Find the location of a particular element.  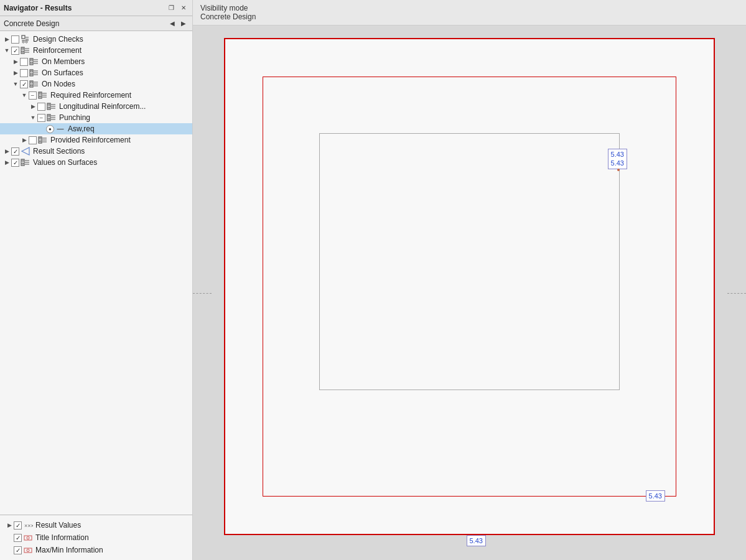

expand-values-on-surfaces is located at coordinates (7, 162).